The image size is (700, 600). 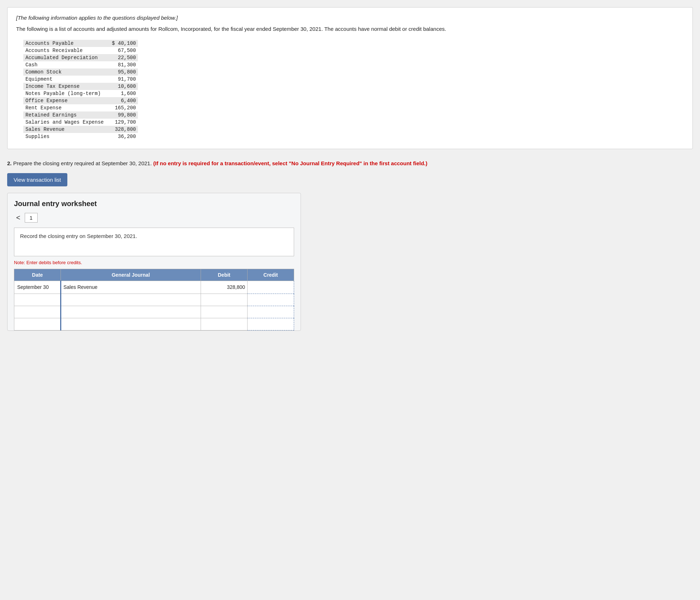 What do you see at coordinates (154, 300) in the screenshot?
I see `journal-table: Date General Journal Debit Credit Septem…` at bounding box center [154, 300].